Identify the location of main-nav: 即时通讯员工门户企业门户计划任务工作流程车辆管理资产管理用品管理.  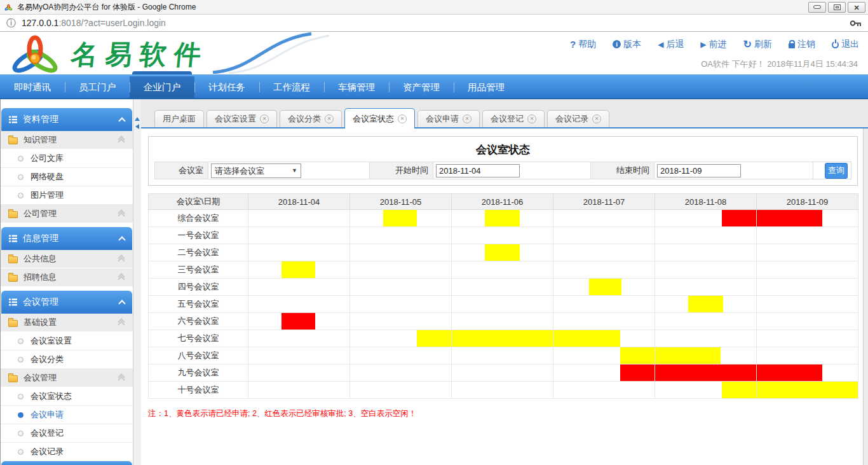
(434, 87).